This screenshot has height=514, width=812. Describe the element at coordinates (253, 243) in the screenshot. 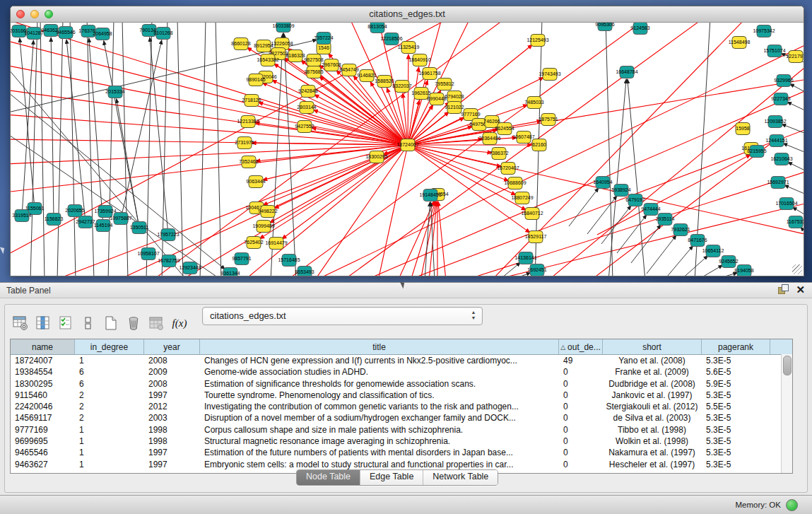

I see `graph-node: 7625402` at that location.